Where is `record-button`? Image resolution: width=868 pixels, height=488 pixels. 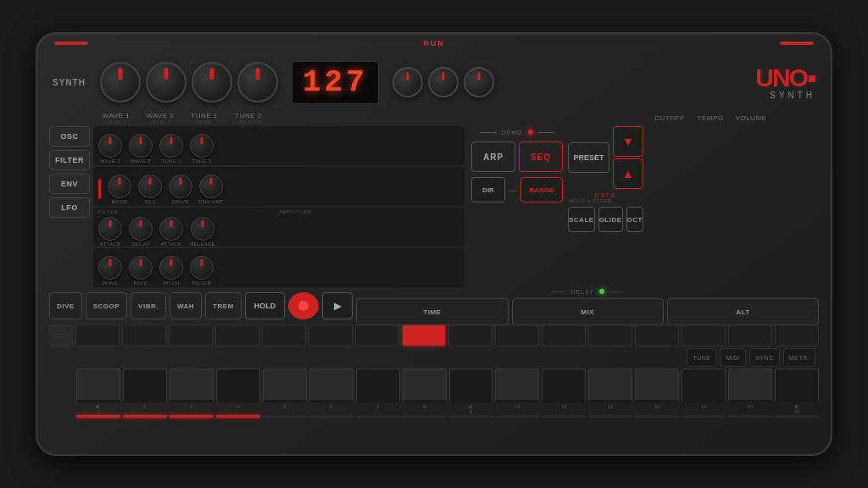 record-button is located at coordinates (303, 306).